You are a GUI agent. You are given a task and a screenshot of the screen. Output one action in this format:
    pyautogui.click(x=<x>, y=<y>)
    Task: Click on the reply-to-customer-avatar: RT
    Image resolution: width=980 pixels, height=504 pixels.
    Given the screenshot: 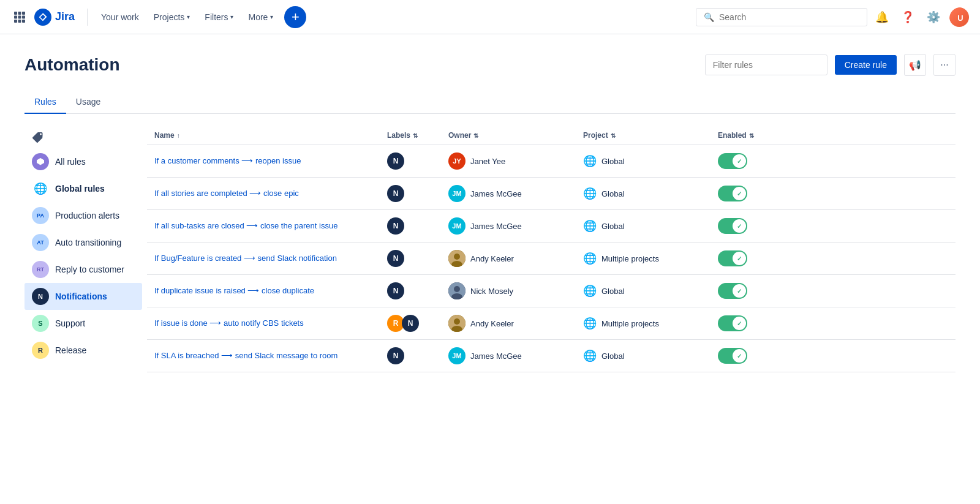 What is the action you would take?
    pyautogui.click(x=40, y=269)
    